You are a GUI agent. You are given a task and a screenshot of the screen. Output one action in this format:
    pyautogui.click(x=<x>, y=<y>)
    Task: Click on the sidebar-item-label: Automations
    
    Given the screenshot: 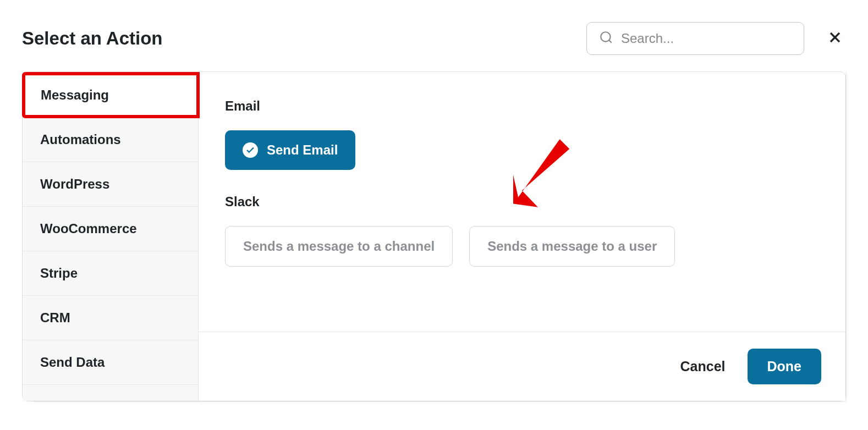 What is the action you would take?
    pyautogui.click(x=80, y=140)
    